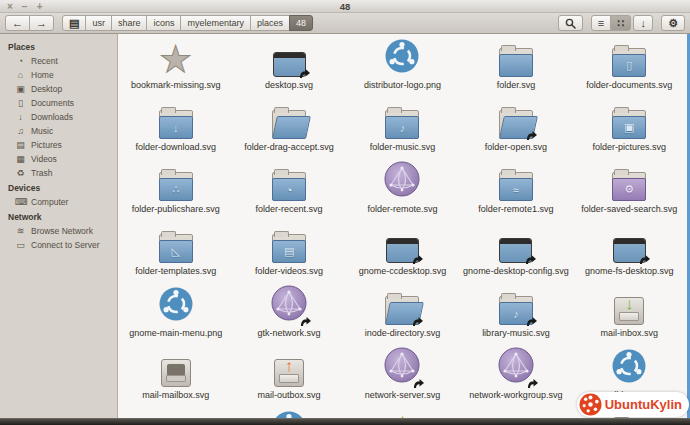 The width and height of the screenshot is (690, 425). Describe the element at coordinates (58, 131) in the screenshot. I see `sidebar-item-music: ♫Music` at that location.